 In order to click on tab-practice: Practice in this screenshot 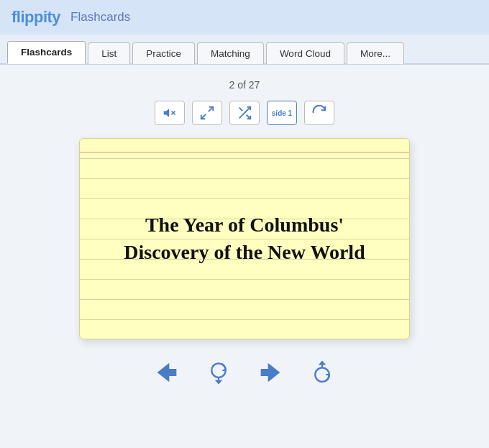, I will do `click(164, 53)`.